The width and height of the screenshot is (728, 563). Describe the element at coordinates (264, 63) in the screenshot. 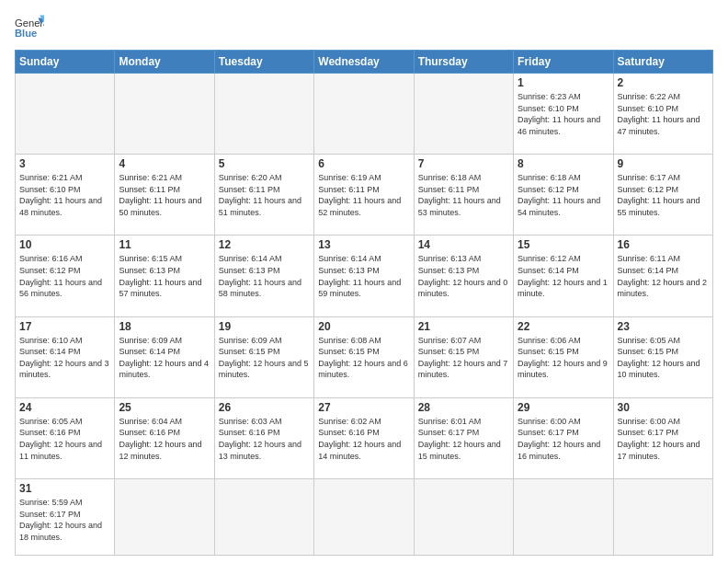

I see `weekday-header: Tuesday` at that location.